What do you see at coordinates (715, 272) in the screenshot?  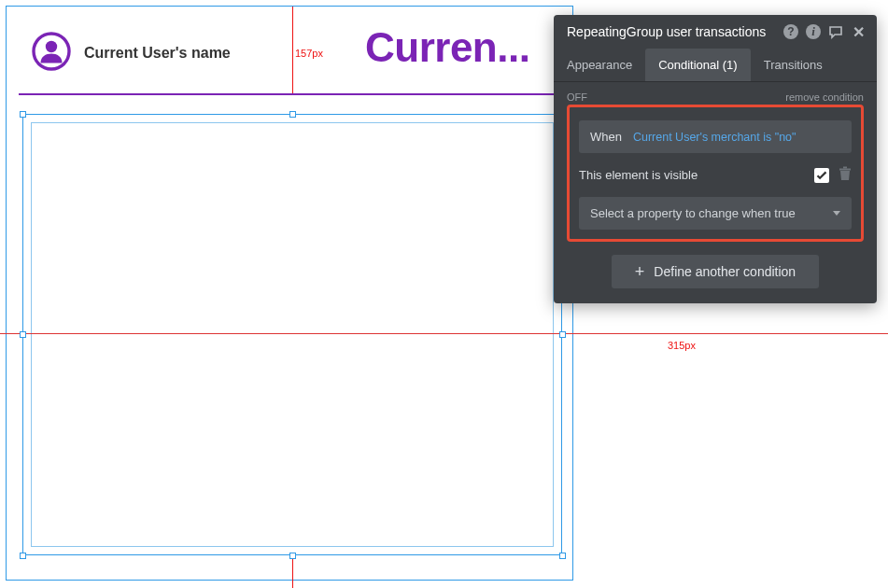 I see `define-another-condition-button: + Define another condition` at bounding box center [715, 272].